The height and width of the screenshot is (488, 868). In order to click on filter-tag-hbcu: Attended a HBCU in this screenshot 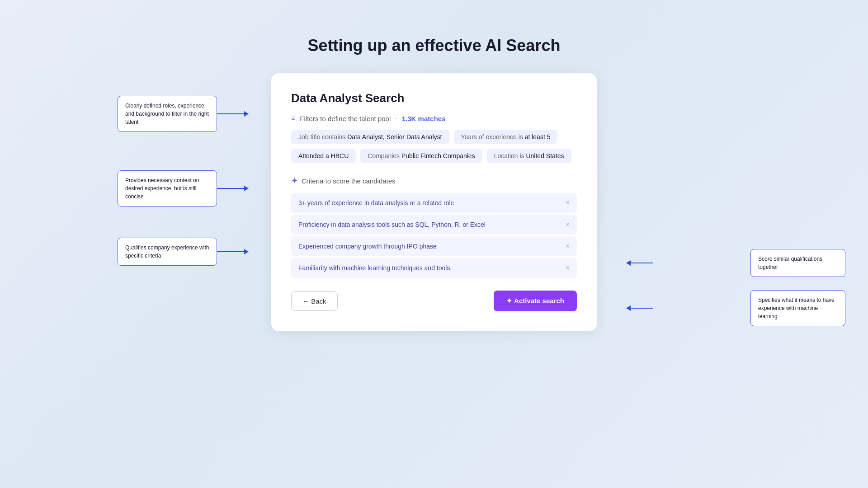, I will do `click(324, 156)`.